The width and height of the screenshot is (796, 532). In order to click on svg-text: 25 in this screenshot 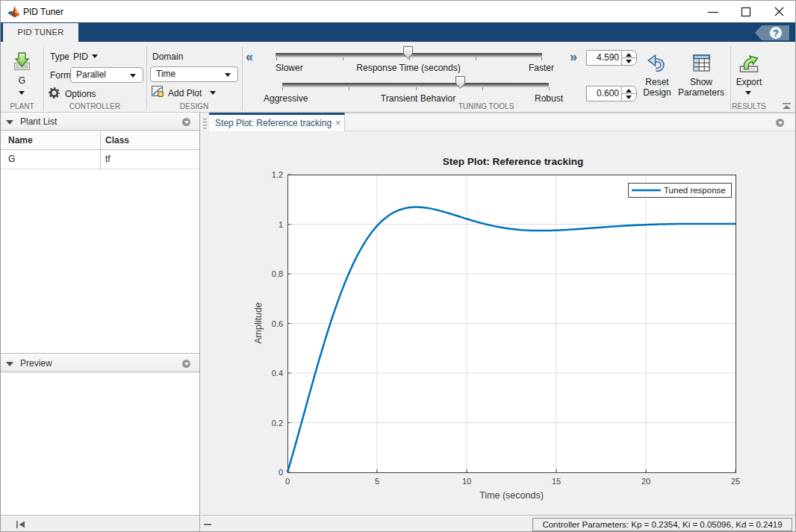, I will do `click(736, 481)`.